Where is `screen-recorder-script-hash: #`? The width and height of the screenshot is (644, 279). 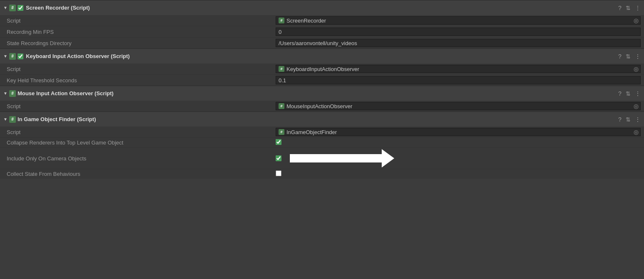
screen-recorder-script-hash: # is located at coordinates (281, 20).